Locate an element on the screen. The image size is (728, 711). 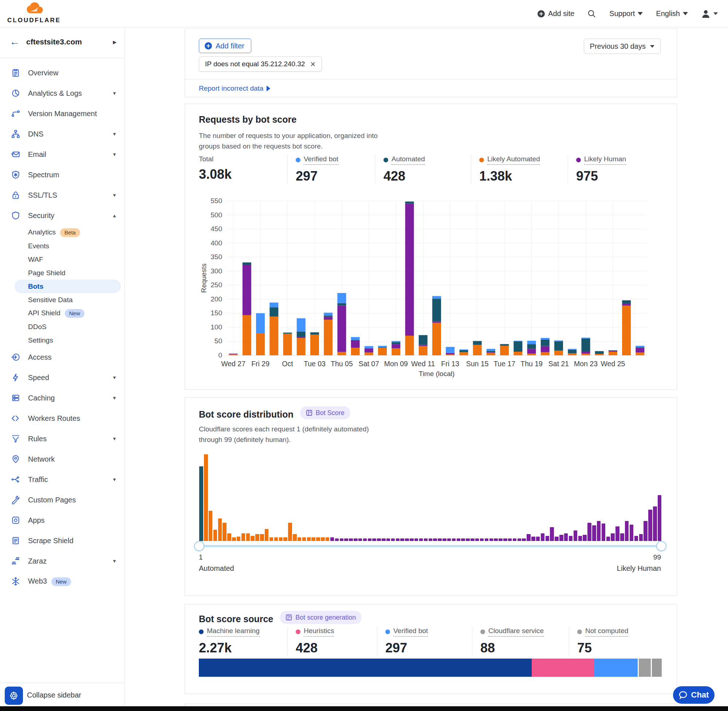
svg-text: 0 is located at coordinates (220, 355).